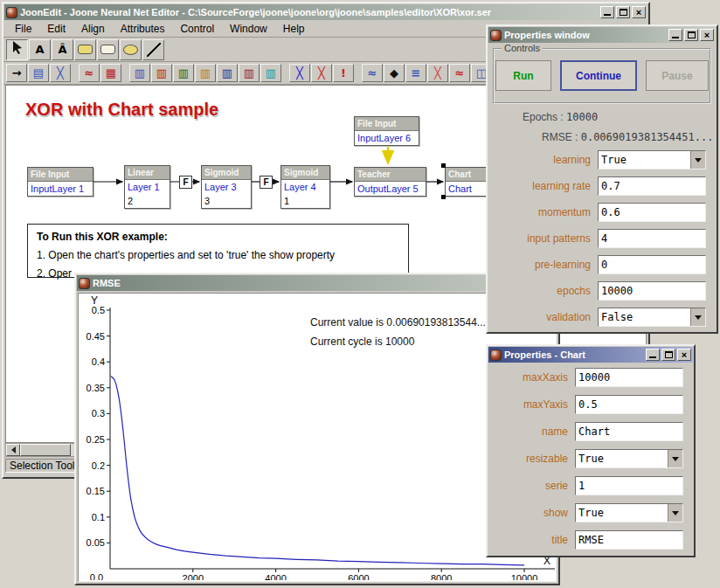 The image size is (720, 588). Describe the element at coordinates (416, 73) in the screenshot. I see `teacher-component-button: ≡` at that location.